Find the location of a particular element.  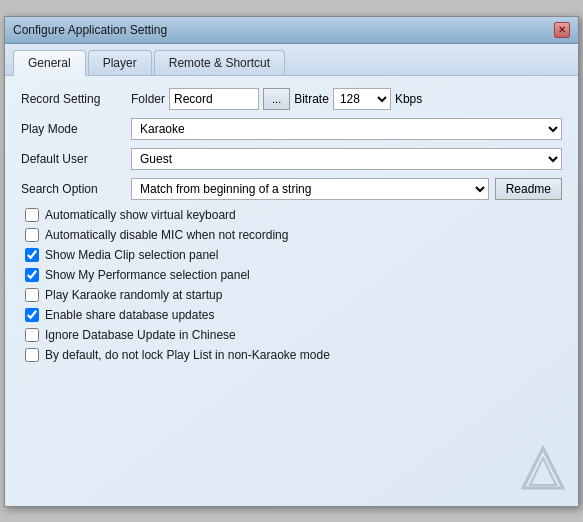

svg-text: nusofei.cz is located at coordinates (544, 492).